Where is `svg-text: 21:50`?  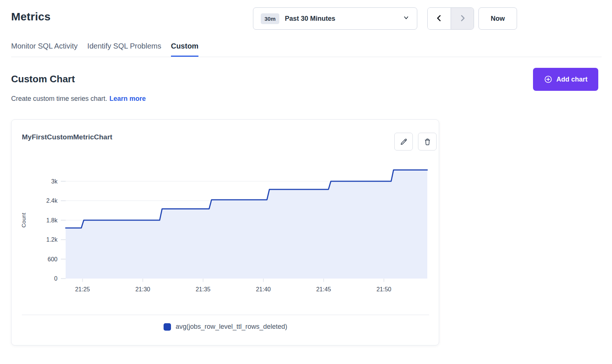
svg-text: 21:50 is located at coordinates (384, 289).